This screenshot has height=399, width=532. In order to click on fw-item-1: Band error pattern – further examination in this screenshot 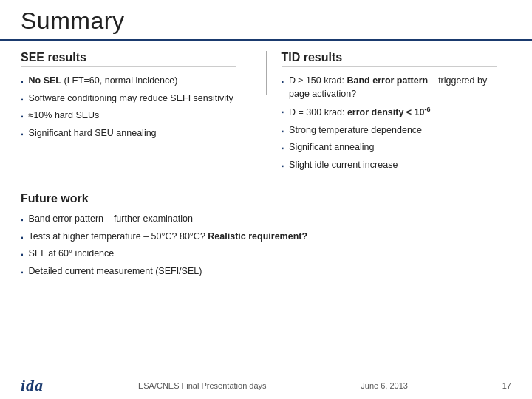, I will do `click(111, 219)`.